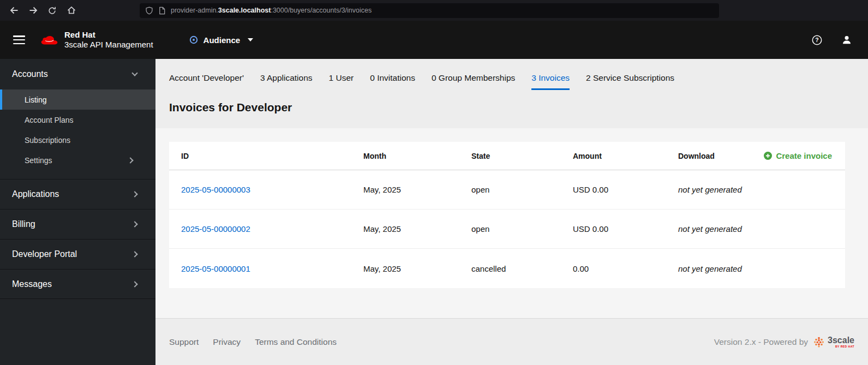 The width and height of the screenshot is (868, 365). Describe the element at coordinates (33, 10) in the screenshot. I see `forward-button` at that location.